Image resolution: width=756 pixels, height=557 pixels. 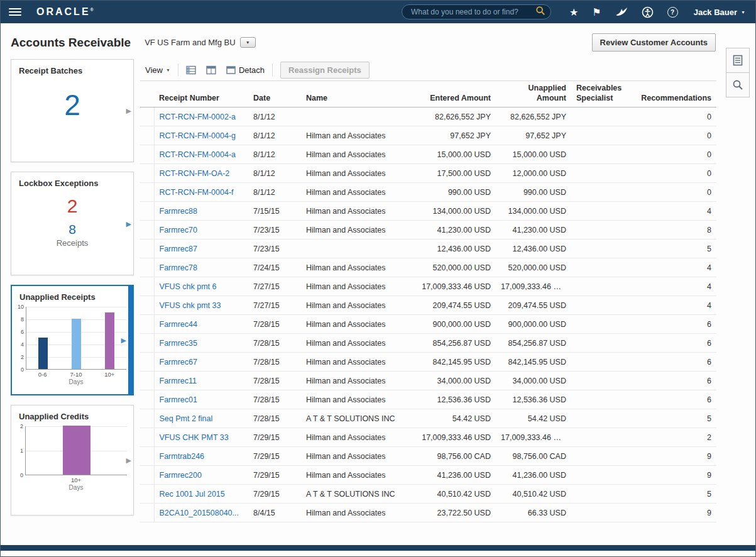 What do you see at coordinates (603, 94) in the screenshot?
I see `column-header-receivables-specialist: Receivables Specialist` at bounding box center [603, 94].